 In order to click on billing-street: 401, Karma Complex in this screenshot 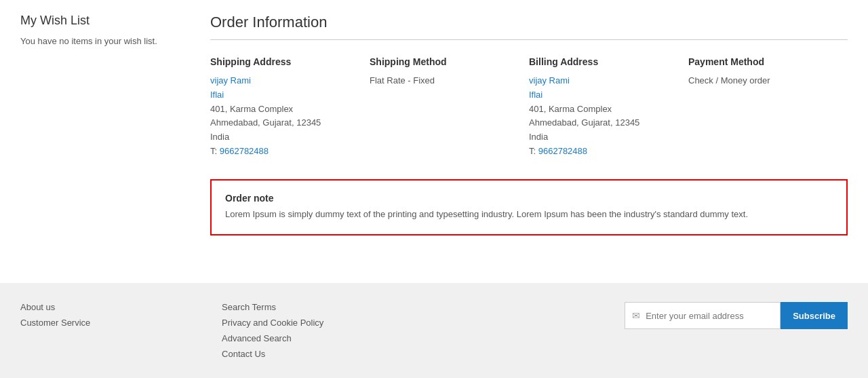, I will do `click(602, 110)`.